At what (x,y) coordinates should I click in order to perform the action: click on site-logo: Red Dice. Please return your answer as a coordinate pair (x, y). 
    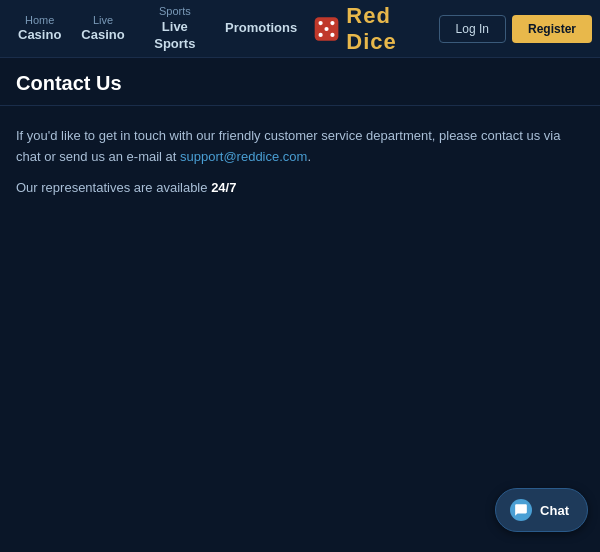
    Looking at the image, I should click on (372, 29).